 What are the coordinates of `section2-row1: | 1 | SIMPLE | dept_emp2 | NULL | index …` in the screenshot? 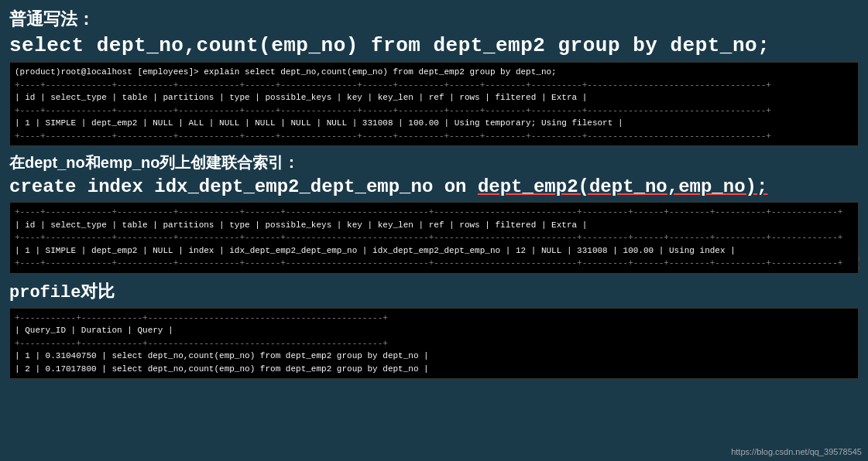 It's located at (434, 251).